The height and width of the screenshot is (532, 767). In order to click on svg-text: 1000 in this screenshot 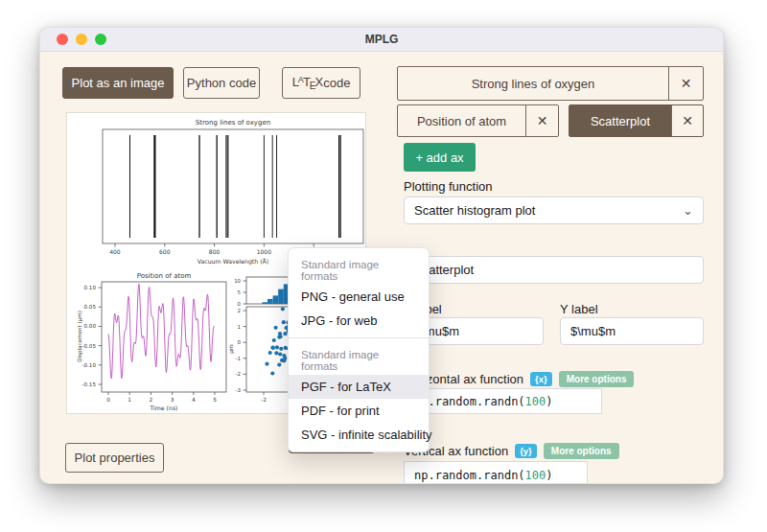, I will do `click(265, 251)`.